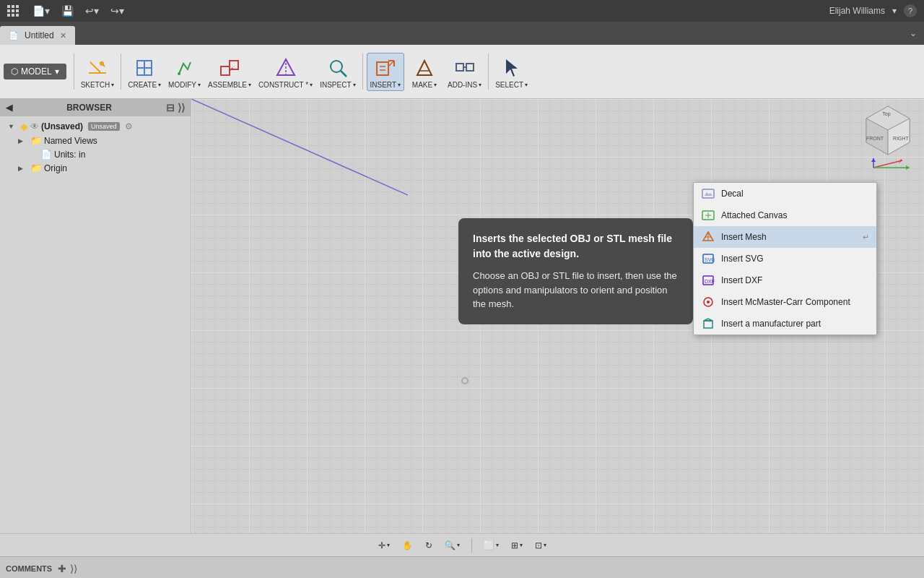  Describe the element at coordinates (14, 36) in the screenshot. I see `file-tab-icon: 📄` at that location.